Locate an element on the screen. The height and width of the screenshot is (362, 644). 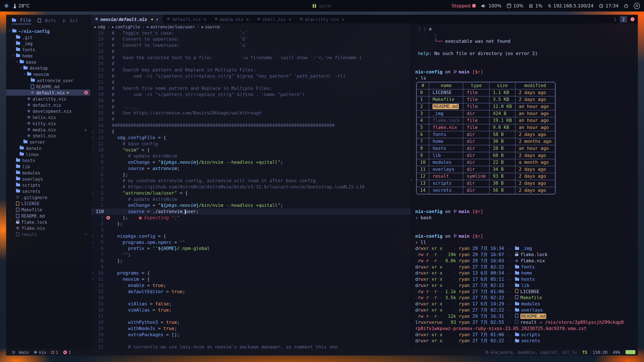
code-line: 20 extraPackages = []; is located at coordinates (251, 335).